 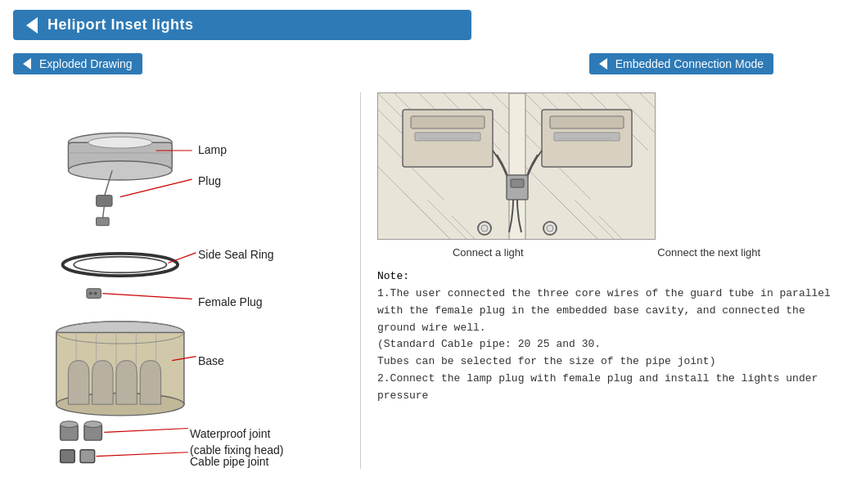 I want to click on section-headers: Exploded Drawing Embedded Connection Mod…, so click(x=426, y=64).